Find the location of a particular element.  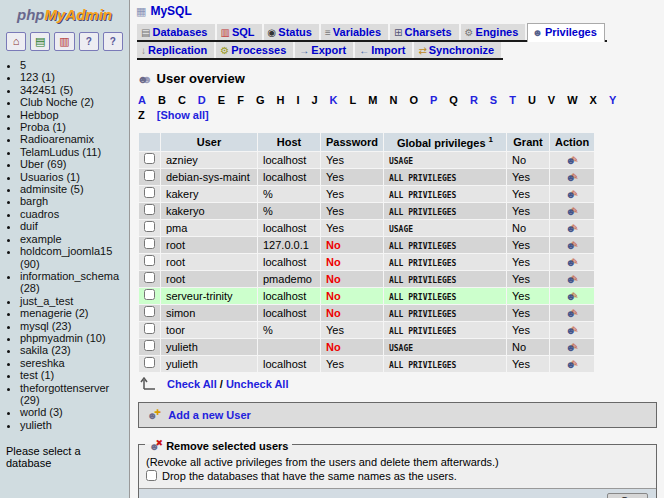

letter-link-p: P is located at coordinates (434, 100).